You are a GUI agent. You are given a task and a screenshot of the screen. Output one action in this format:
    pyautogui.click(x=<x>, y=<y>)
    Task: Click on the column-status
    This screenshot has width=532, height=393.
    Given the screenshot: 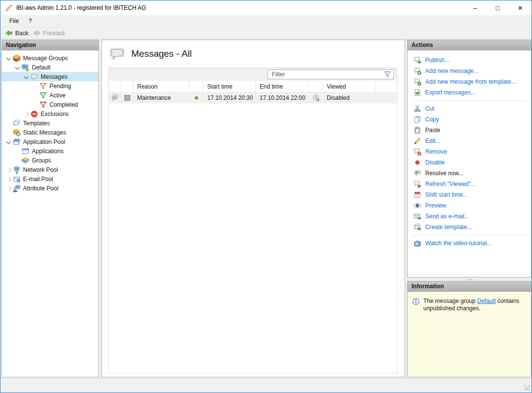 What is the action you would take?
    pyautogui.click(x=196, y=86)
    